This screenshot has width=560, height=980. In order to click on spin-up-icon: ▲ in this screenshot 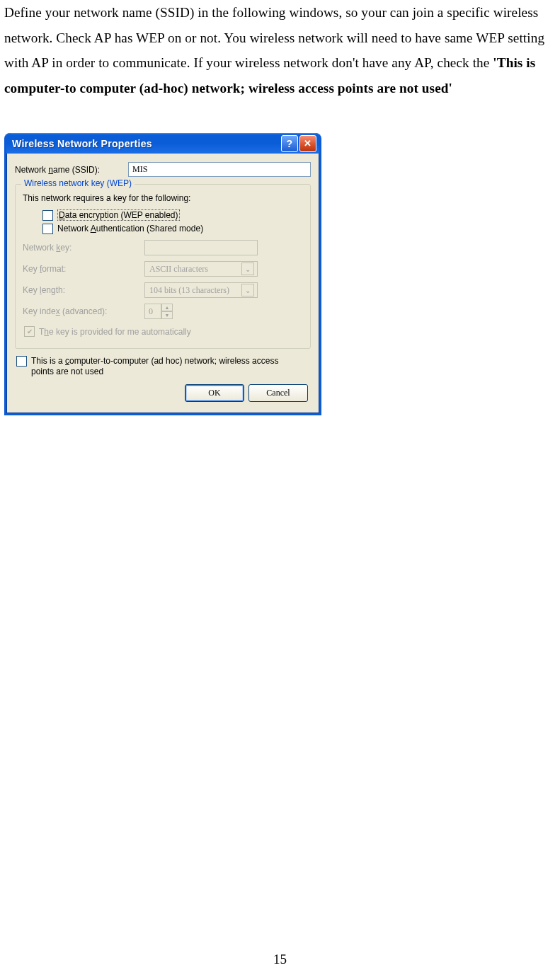, I will do `click(167, 307)`.